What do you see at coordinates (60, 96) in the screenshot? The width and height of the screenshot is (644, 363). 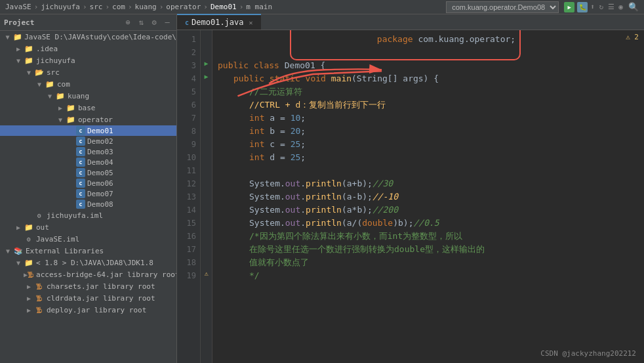 I see `folder-icon: 📁` at bounding box center [60, 96].